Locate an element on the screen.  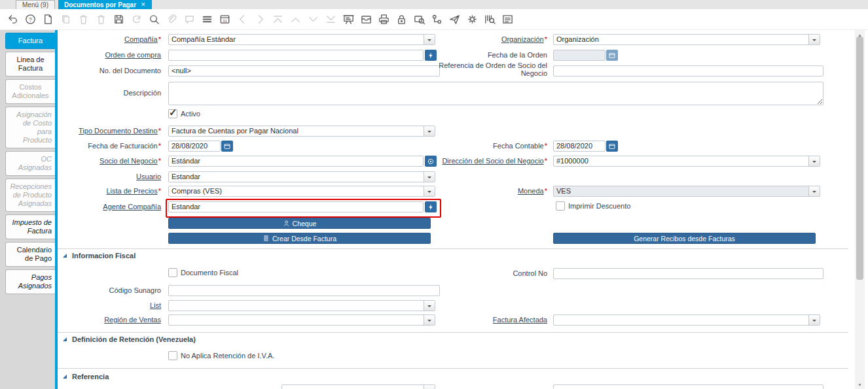
down-record-icon is located at coordinates (313, 20).